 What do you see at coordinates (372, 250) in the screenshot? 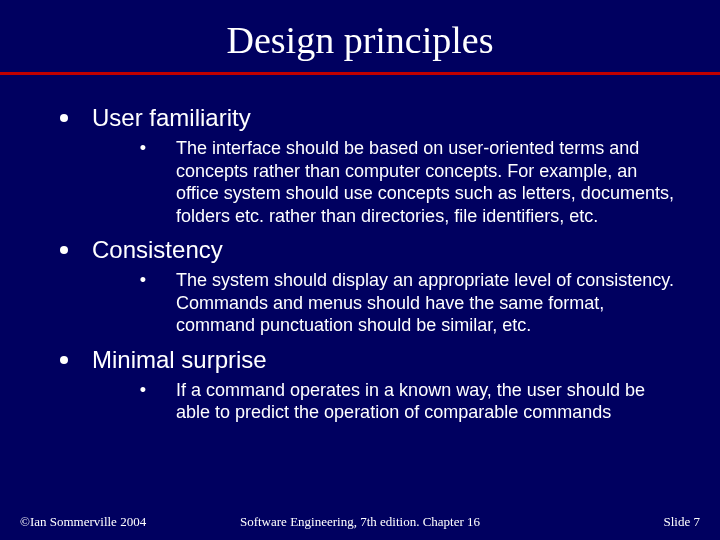
I see `bullet-level1: Consistency` at bounding box center [372, 250].